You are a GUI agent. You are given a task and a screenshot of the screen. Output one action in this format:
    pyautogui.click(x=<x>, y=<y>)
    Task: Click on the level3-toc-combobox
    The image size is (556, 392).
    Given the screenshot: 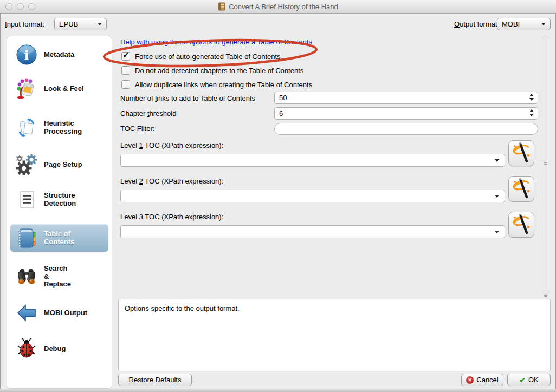 What is the action you would take?
    pyautogui.click(x=313, y=232)
    